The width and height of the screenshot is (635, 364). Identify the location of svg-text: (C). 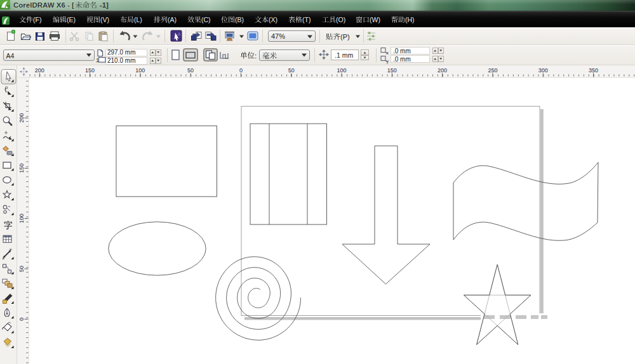
(206, 20).